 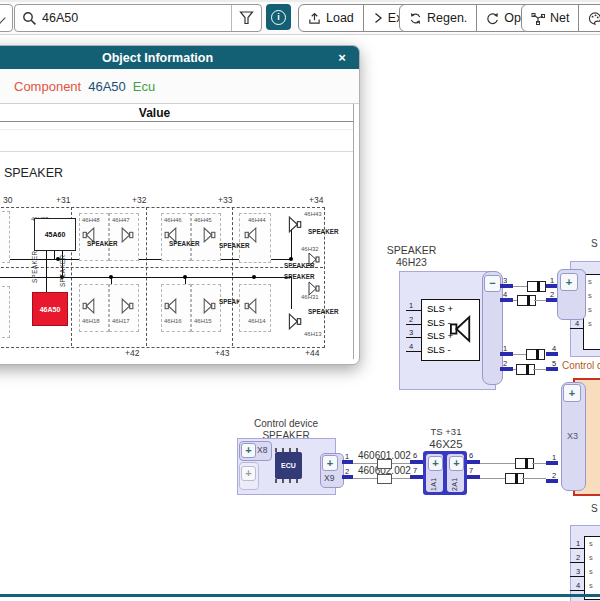 I want to click on preview-46h43: 46H43, so click(x=313, y=214).